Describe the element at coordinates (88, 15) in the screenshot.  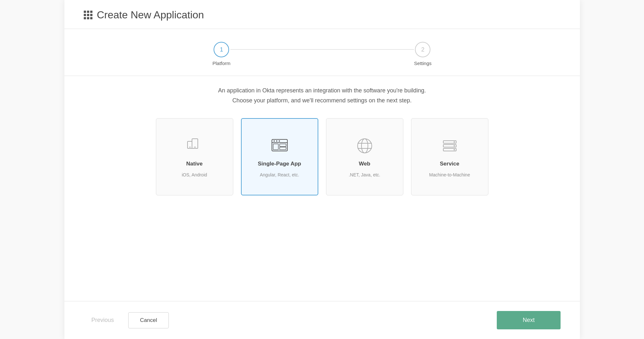
I see `apps-grid-icon` at that location.